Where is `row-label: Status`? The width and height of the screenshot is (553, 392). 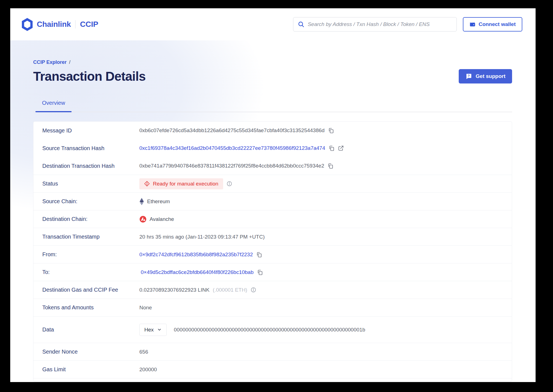
row-label: Status is located at coordinates (91, 184).